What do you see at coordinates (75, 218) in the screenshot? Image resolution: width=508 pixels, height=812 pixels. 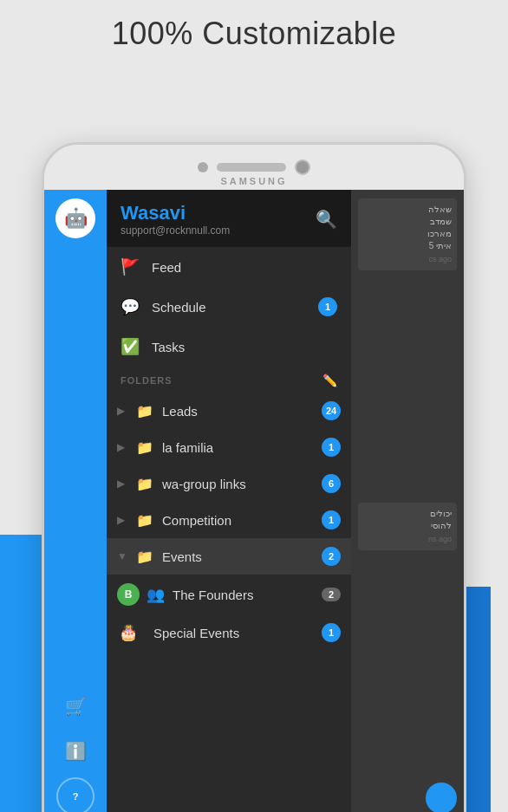 I see `avatar: 🤖` at bounding box center [75, 218].